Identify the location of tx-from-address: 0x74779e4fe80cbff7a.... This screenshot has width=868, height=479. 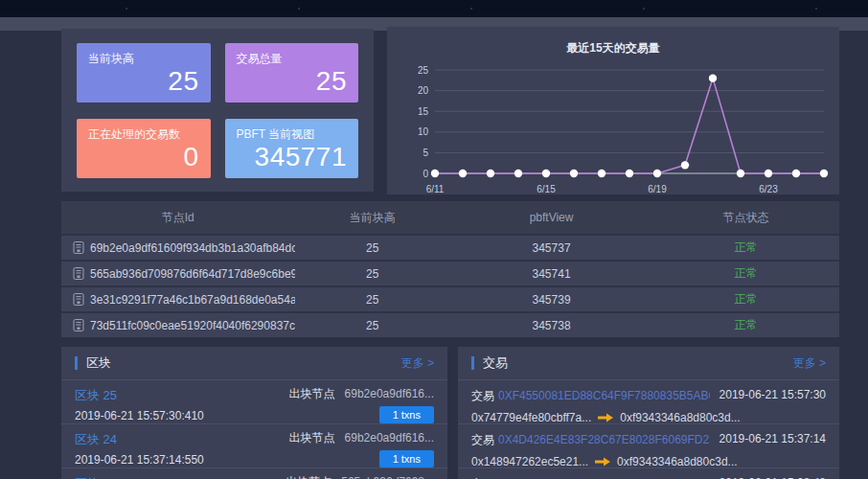
(531, 418).